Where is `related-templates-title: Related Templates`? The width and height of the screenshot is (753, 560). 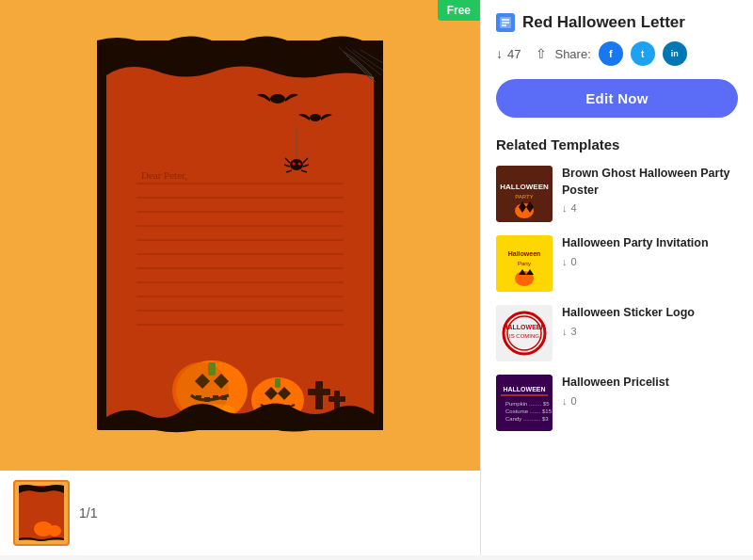
related-templates-title: Related Templates is located at coordinates (617, 145).